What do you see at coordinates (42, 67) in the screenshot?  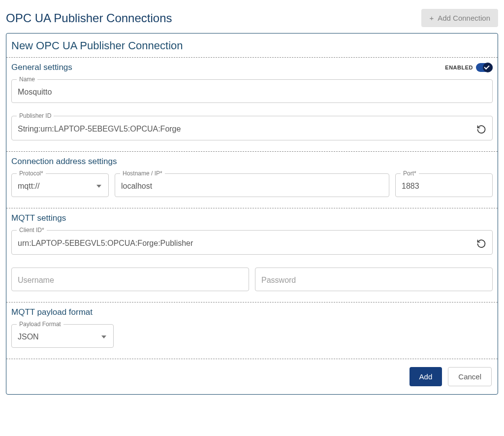 I see `general-title: General settings` at bounding box center [42, 67].